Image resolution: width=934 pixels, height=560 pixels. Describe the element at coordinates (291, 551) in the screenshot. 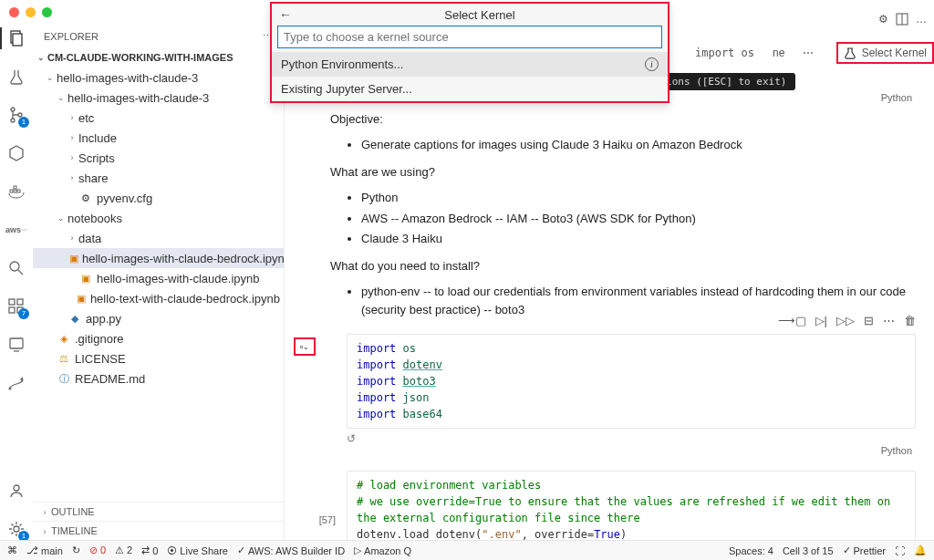

I see `aws-status: ✓ AWS: AWS Builder ID` at that location.